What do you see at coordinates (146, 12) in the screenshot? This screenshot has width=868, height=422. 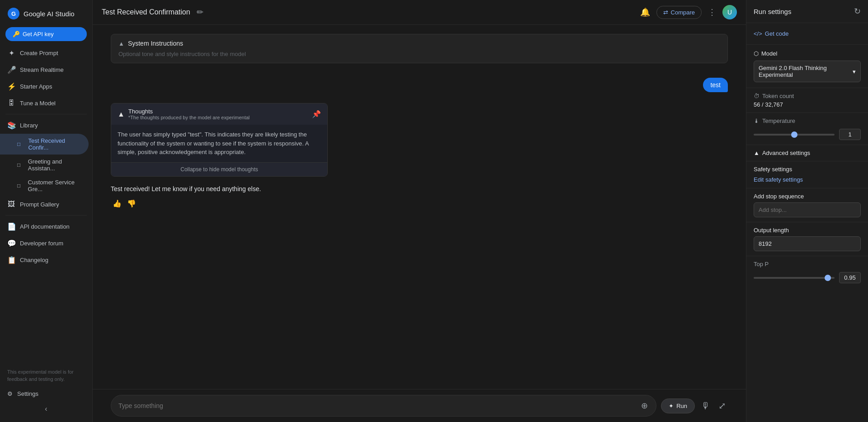 I see `prompt-title: Test Received Confirmation` at bounding box center [146, 12].